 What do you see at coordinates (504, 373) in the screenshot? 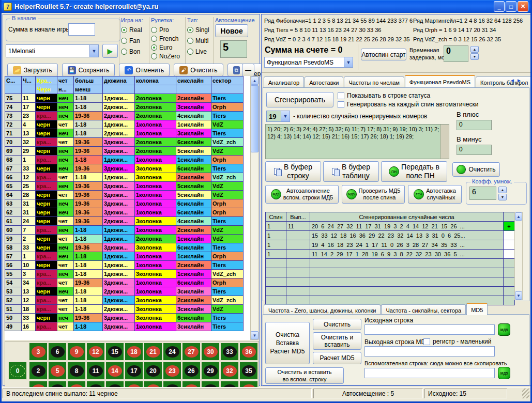
I see `md5-icon-button: МД5` at bounding box center [504, 373].